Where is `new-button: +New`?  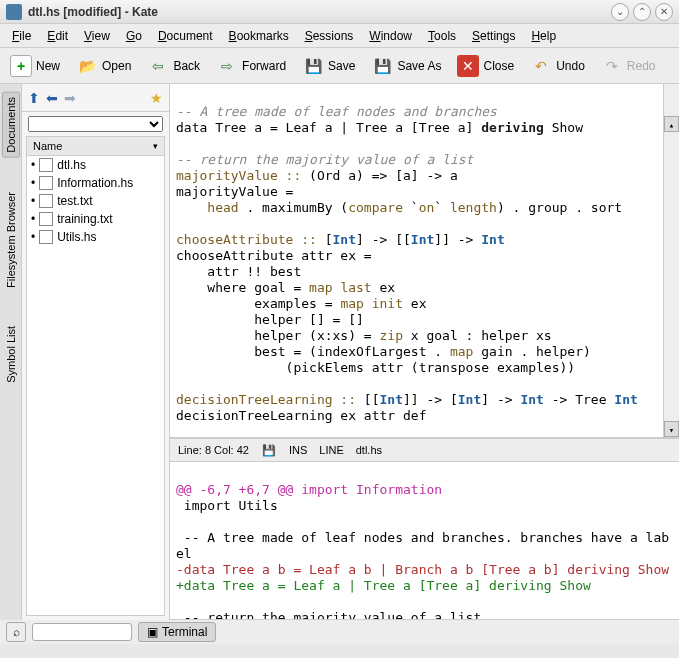
new-button: +New is located at coordinates (35, 66).